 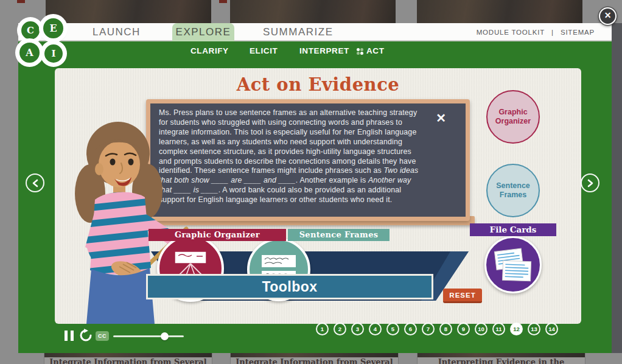 What do you see at coordinates (164, 336) in the screenshot?
I see `volume-slider-handle` at bounding box center [164, 336].